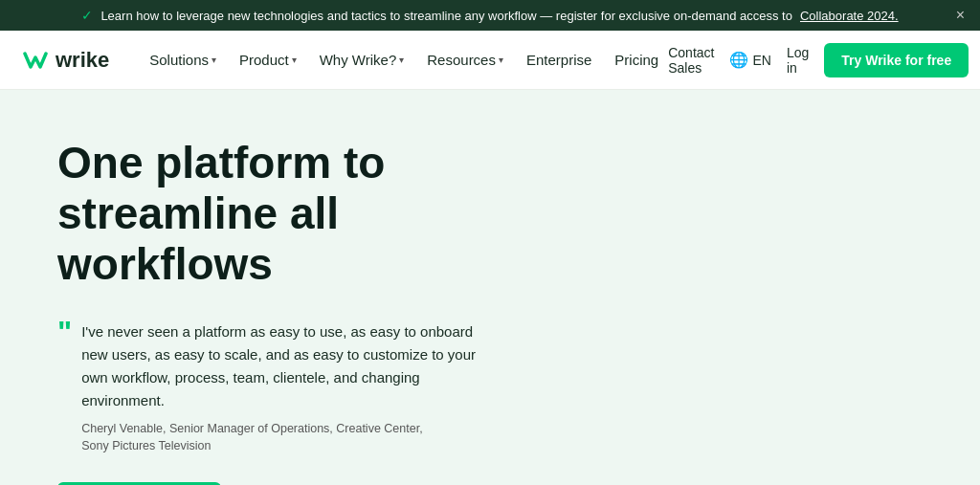 Image resolution: width=980 pixels, height=485 pixels. I want to click on banner-text: Learn how to leverage new technologies a…, so click(446, 15).